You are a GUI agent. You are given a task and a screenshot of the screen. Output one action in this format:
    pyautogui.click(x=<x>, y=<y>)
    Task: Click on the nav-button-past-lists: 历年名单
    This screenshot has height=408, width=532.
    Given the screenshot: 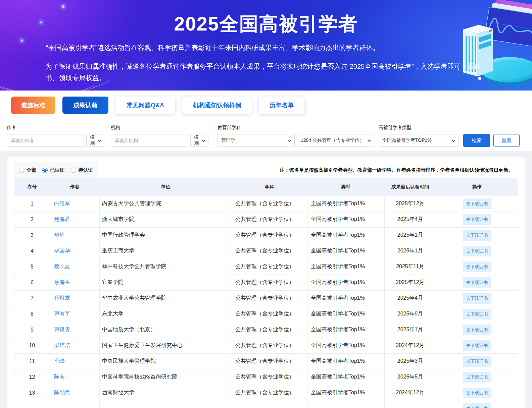 What is the action you would take?
    pyautogui.click(x=282, y=105)
    